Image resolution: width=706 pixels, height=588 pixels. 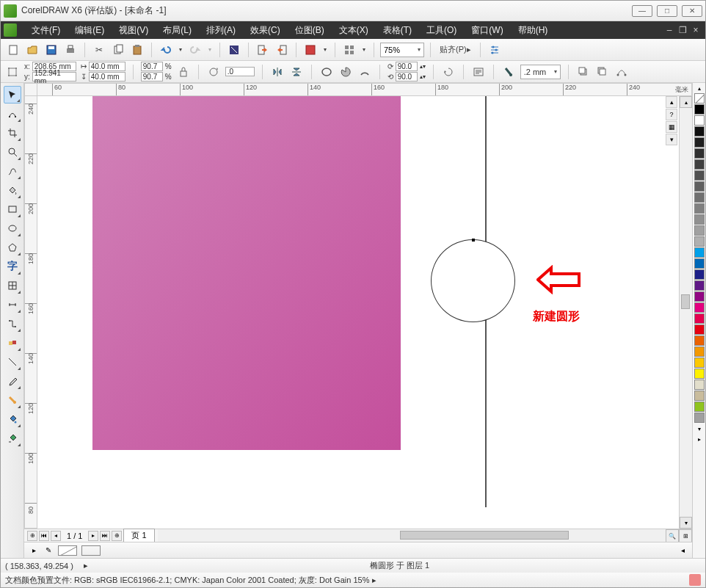 What do you see at coordinates (240, 72) in the screenshot?
I see `rotation-input: .0` at bounding box center [240, 72].